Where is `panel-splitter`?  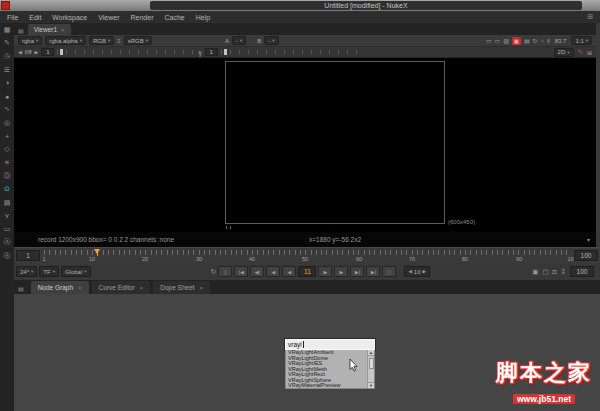 panel-splitter is located at coordinates (598, 135).